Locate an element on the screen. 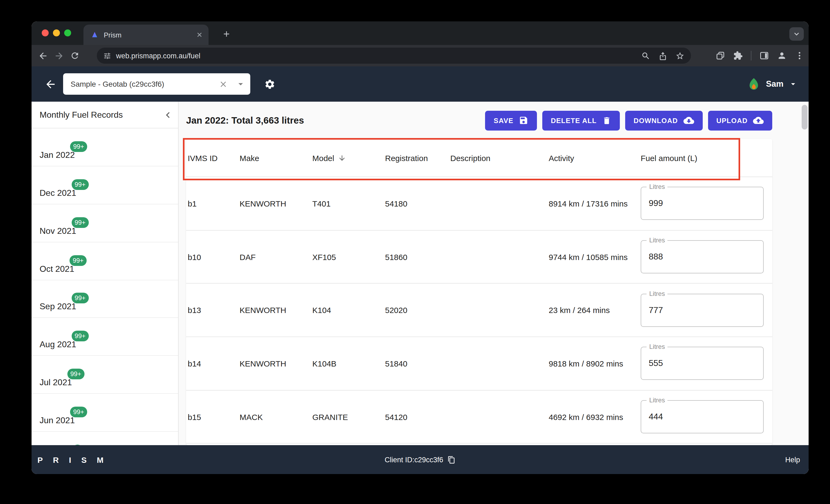 This screenshot has width=830, height=504. sidebar-item-oct-2021: Oct 202199+ is located at coordinates (105, 261).